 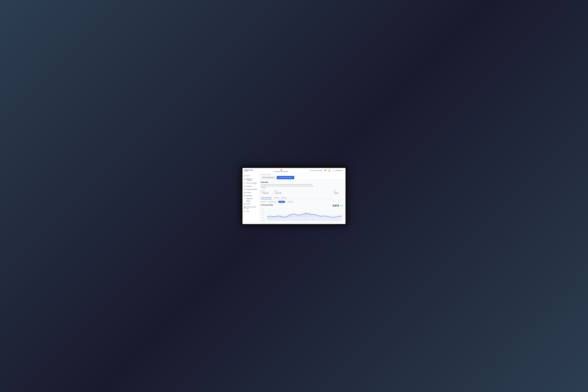 I want to click on user-name: admin@am..., so click(x=339, y=170).